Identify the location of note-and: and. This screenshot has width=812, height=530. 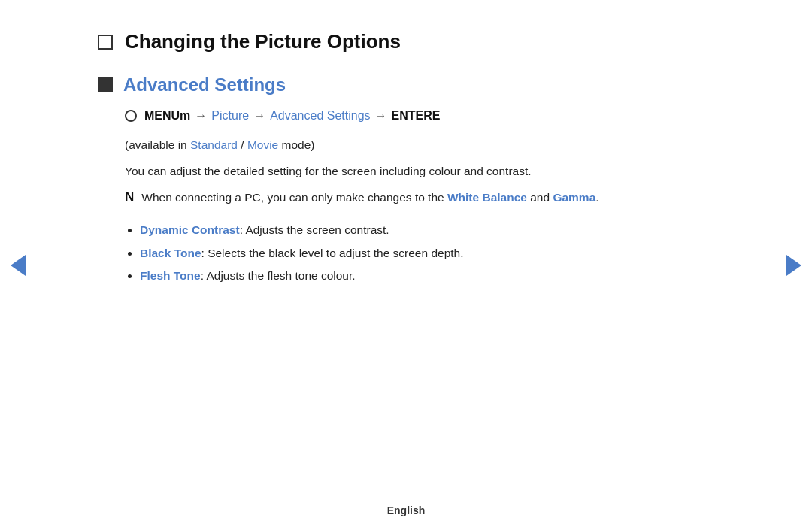
(540, 197).